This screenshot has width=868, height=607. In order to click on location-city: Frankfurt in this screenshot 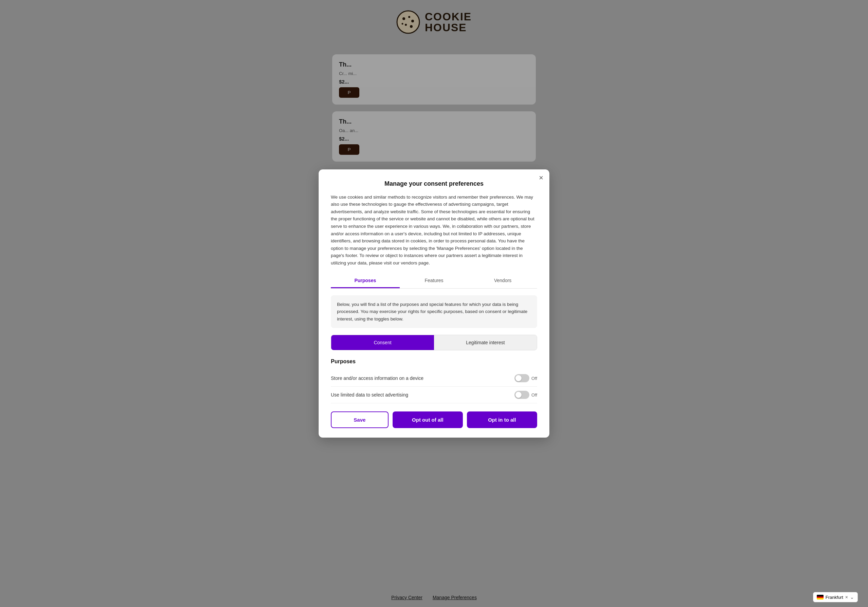, I will do `click(834, 598)`.